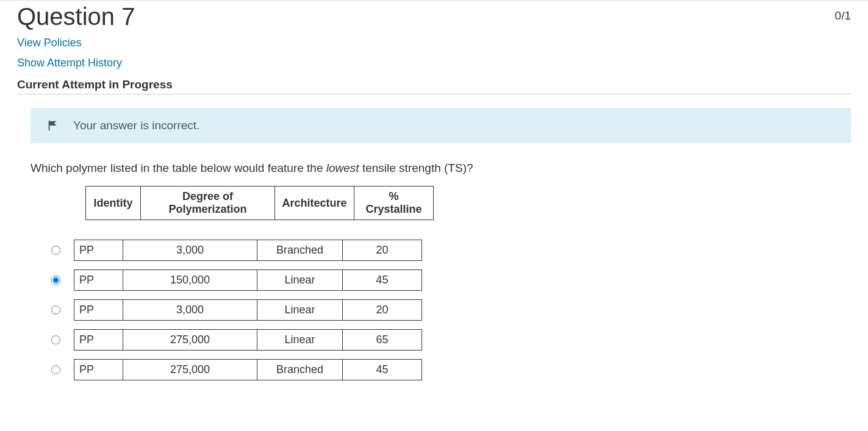  I want to click on view-policies-link: View Policies, so click(49, 43).